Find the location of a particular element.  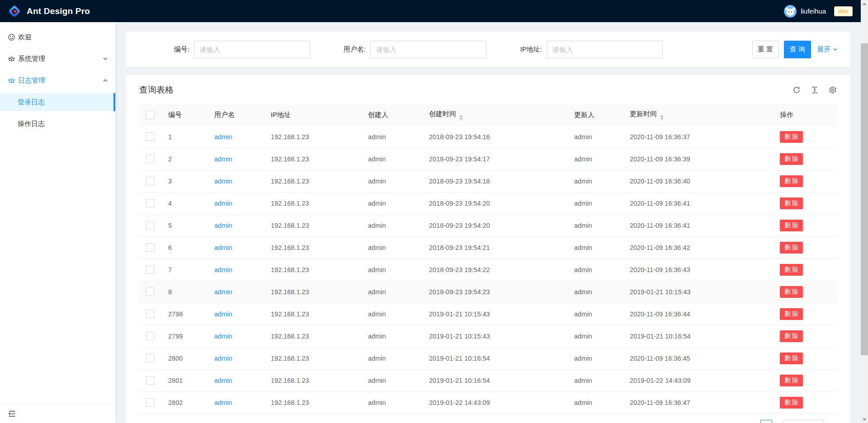

app-title: Ant Design Pro is located at coordinates (58, 11).